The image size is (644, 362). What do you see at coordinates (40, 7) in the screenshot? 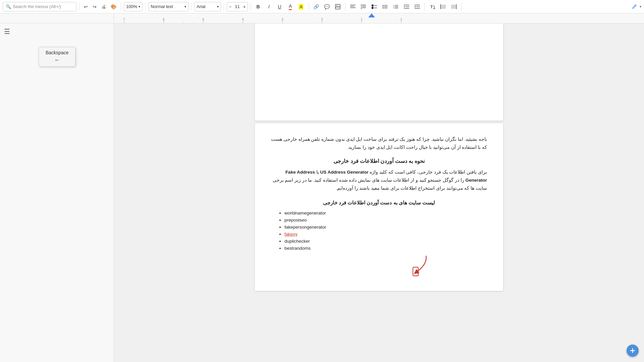
I see `menu-search-box: 🔍 Search the menus (Alt+/)` at bounding box center [40, 7].